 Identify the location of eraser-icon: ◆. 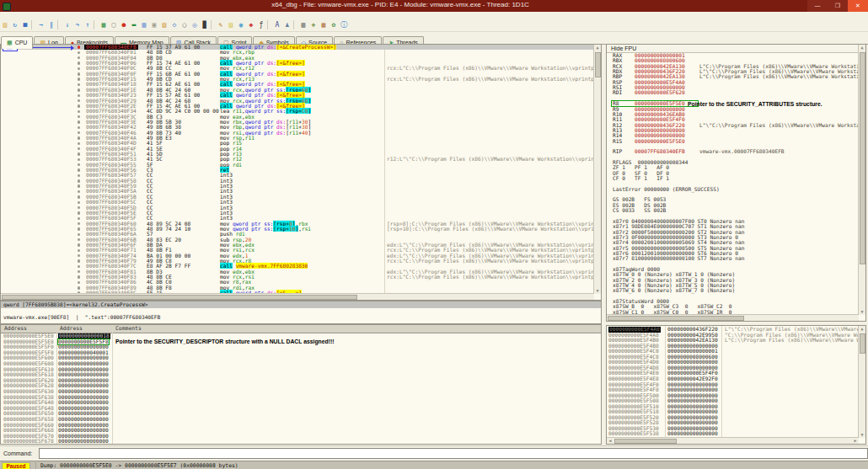
(251, 25).